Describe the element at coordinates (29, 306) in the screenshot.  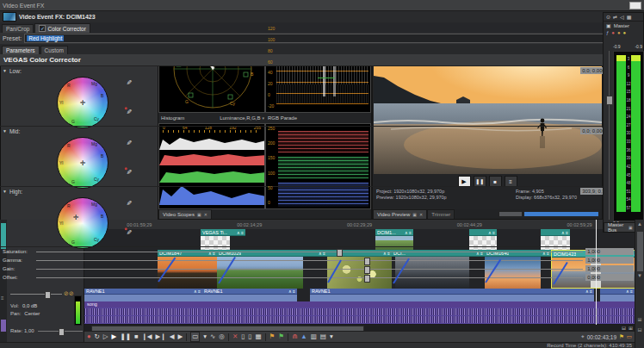
I see `volume-value: 0,0 dB` at that location.